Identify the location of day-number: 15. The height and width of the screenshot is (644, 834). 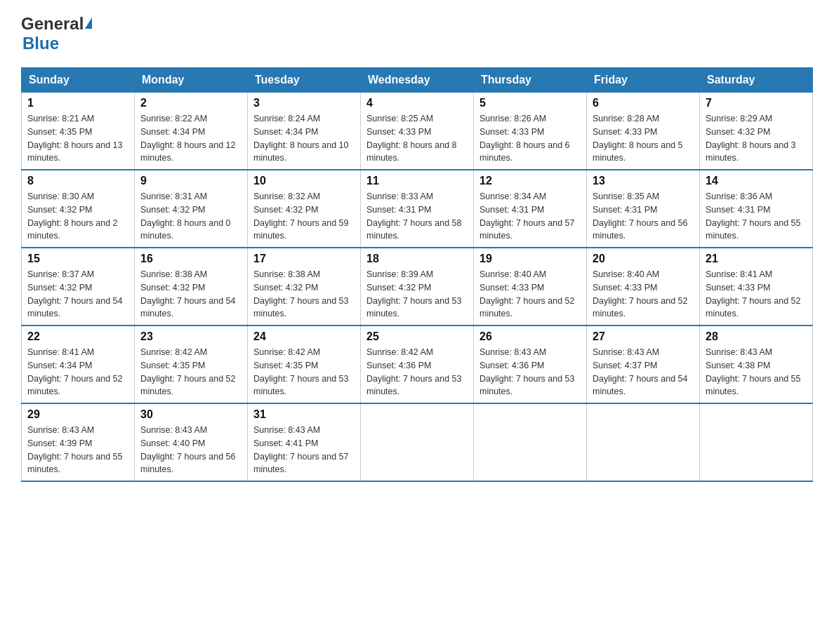
(78, 259).